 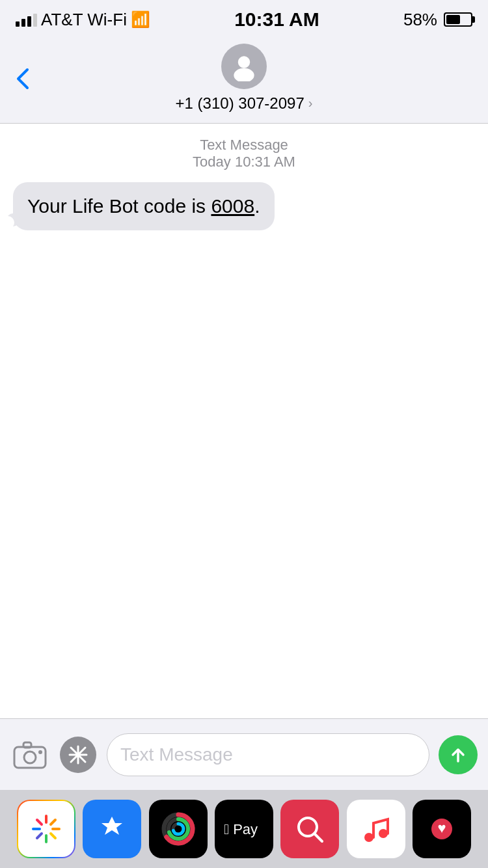 What do you see at coordinates (458, 20) in the screenshot?
I see `battery-icon` at bounding box center [458, 20].